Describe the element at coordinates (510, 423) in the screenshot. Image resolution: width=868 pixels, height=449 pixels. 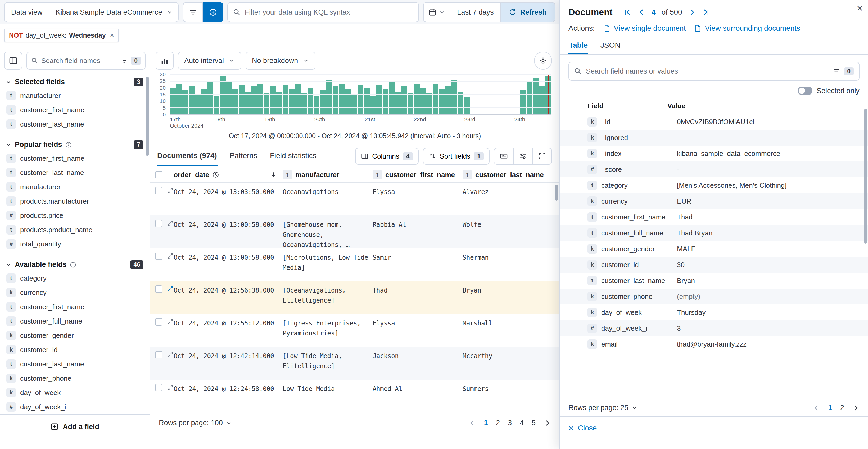
I see `page-number-3: 3` at that location.